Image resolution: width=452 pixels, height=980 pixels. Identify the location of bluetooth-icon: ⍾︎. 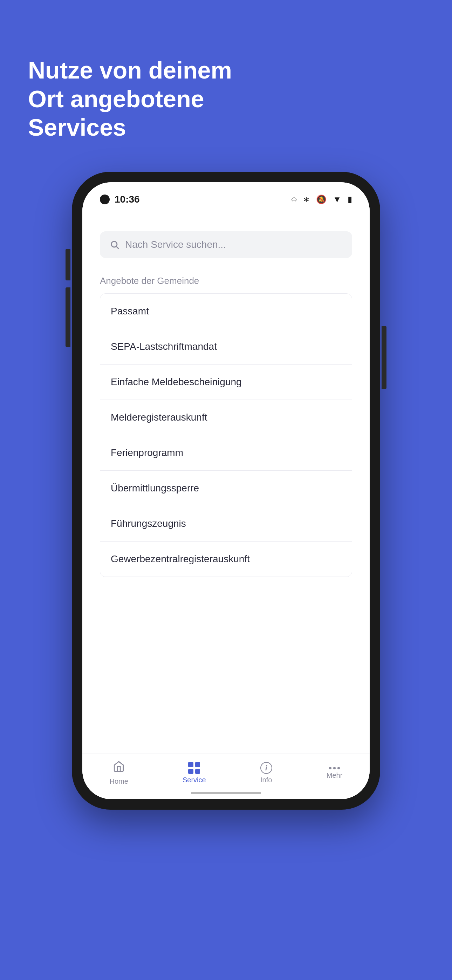
(294, 199).